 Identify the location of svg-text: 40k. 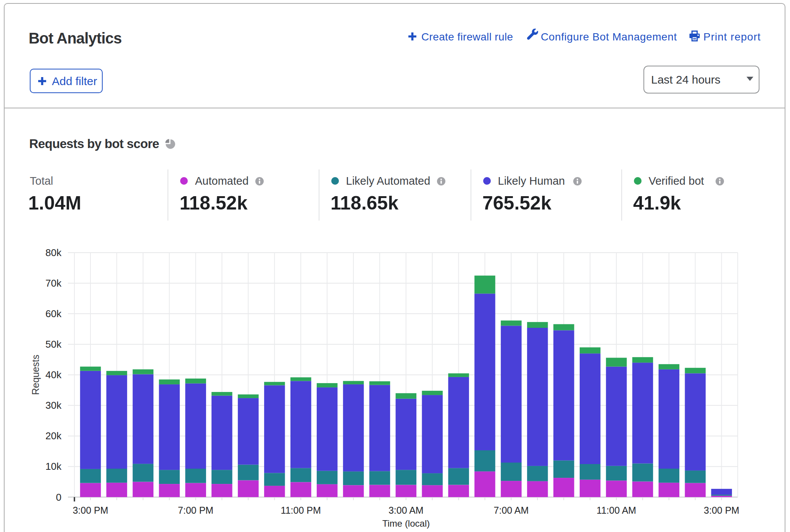
(53, 375).